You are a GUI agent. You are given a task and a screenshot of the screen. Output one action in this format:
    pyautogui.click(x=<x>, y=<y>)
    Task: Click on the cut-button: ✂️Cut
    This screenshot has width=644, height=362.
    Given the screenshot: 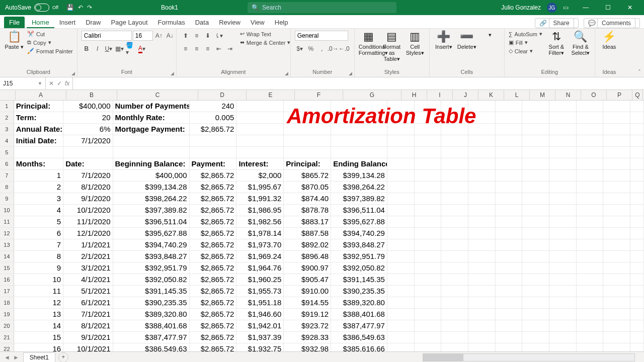 What is the action you would take?
    pyautogui.click(x=50, y=34)
    